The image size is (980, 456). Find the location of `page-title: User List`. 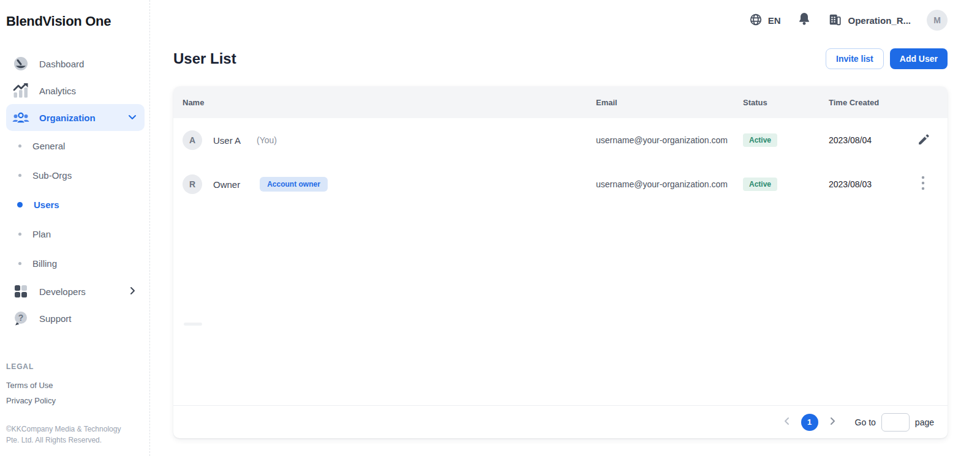

page-title: User List is located at coordinates (205, 59).